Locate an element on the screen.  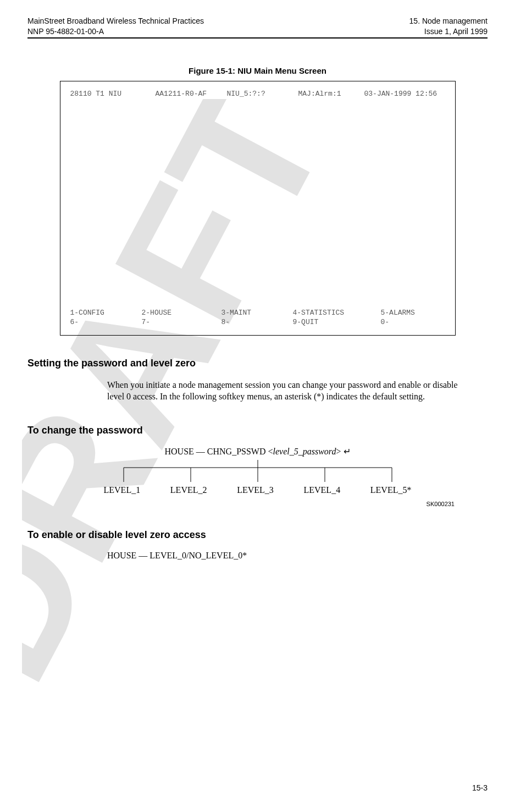
level-1-label: LEVEL_1 is located at coordinates (122, 490).